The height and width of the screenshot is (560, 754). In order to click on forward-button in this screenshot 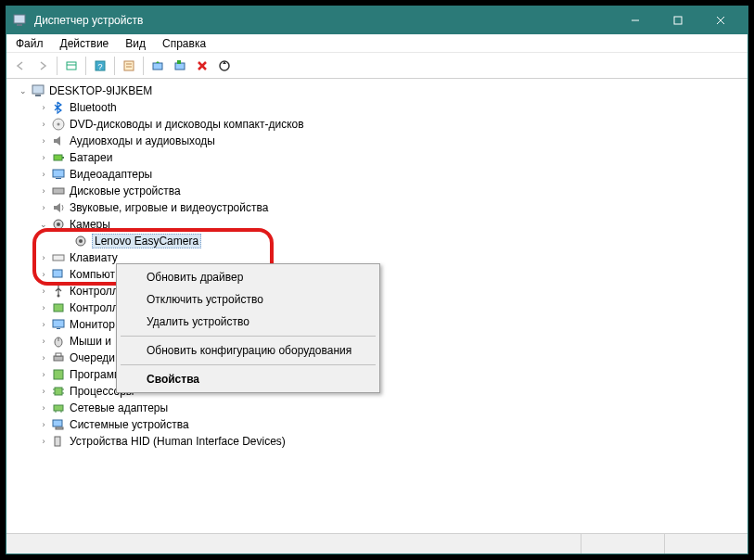, I will do `click(43, 66)`.